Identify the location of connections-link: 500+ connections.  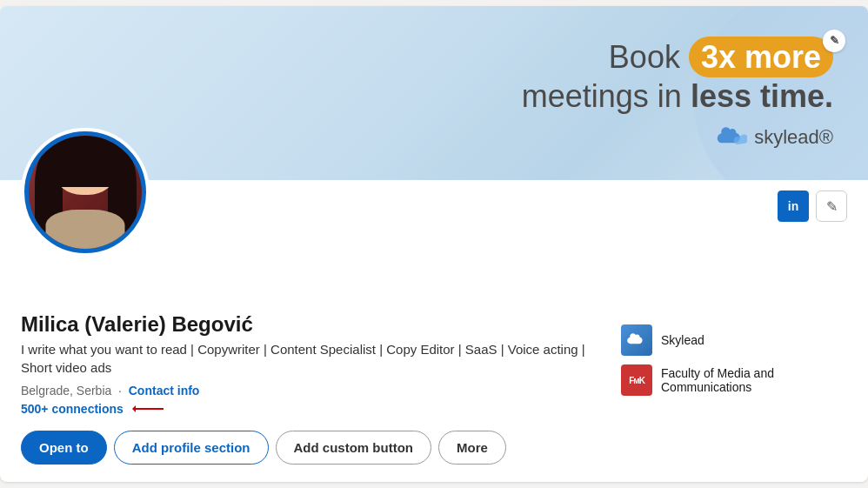
(72, 409).